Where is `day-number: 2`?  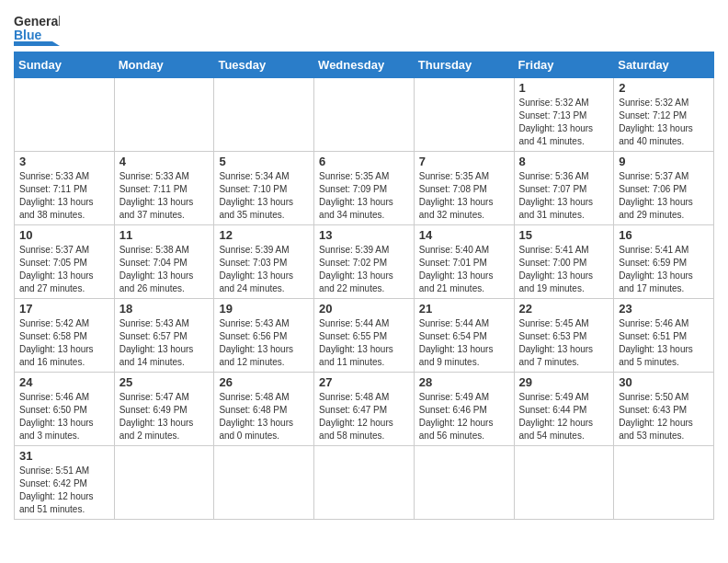 day-number: 2 is located at coordinates (664, 88).